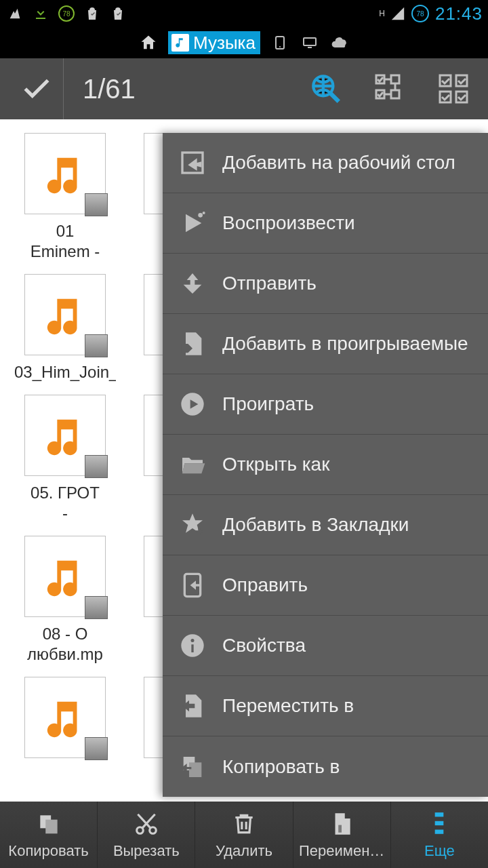 The height and width of the screenshot is (868, 488). Describe the element at coordinates (325, 586) in the screenshot. I see `menu-item-share-device: Оправить` at that location.